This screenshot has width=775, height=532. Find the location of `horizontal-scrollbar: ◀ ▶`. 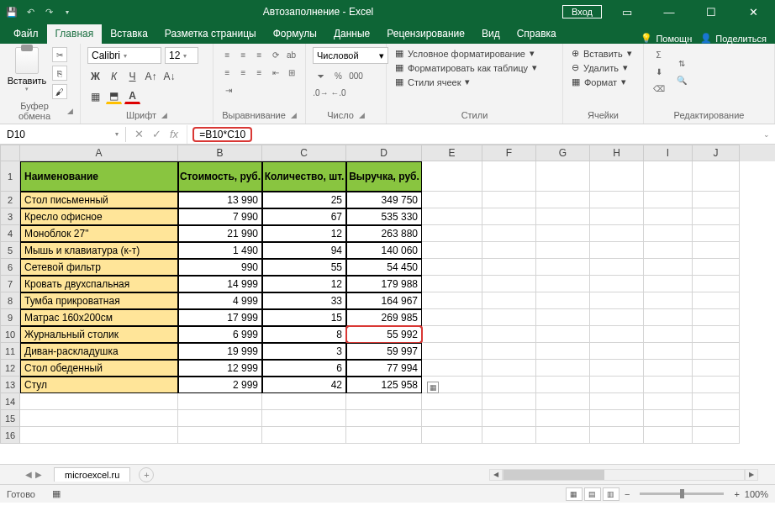

horizontal-scrollbar: ◀ ▶ is located at coordinates (624, 475).